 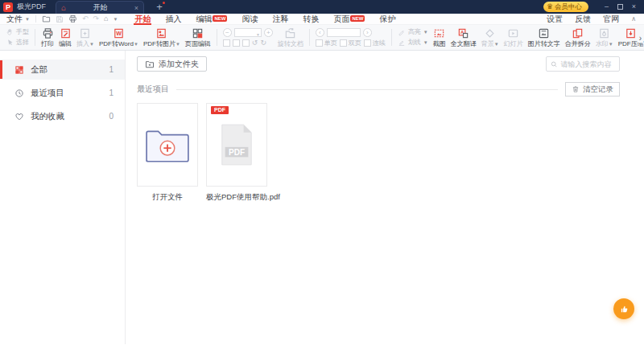 What do you see at coordinates (220, 110) in the screenshot?
I see `pdf-badge: PDF` at bounding box center [220, 110].